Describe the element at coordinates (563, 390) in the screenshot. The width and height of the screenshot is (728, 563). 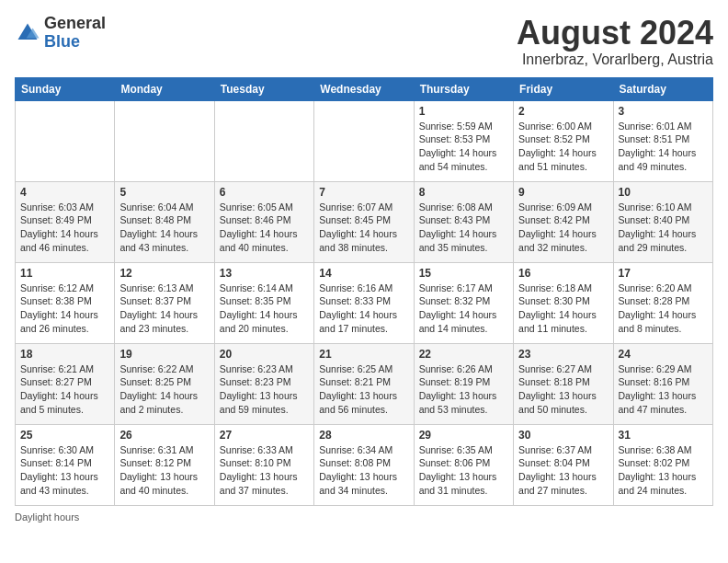
I see `day-info: Sunrise: 6:27 AM Sunset: 8:18 PM Dayligh…` at that location.